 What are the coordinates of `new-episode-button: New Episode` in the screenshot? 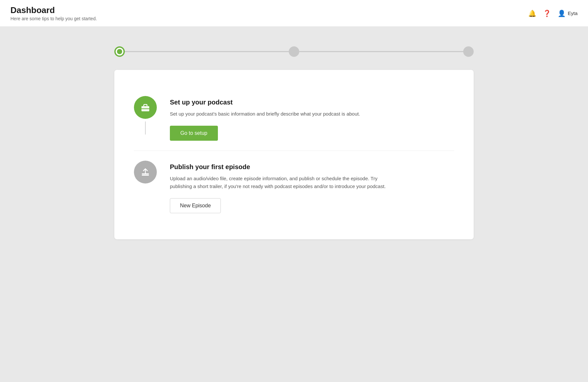 It's located at (195, 206).